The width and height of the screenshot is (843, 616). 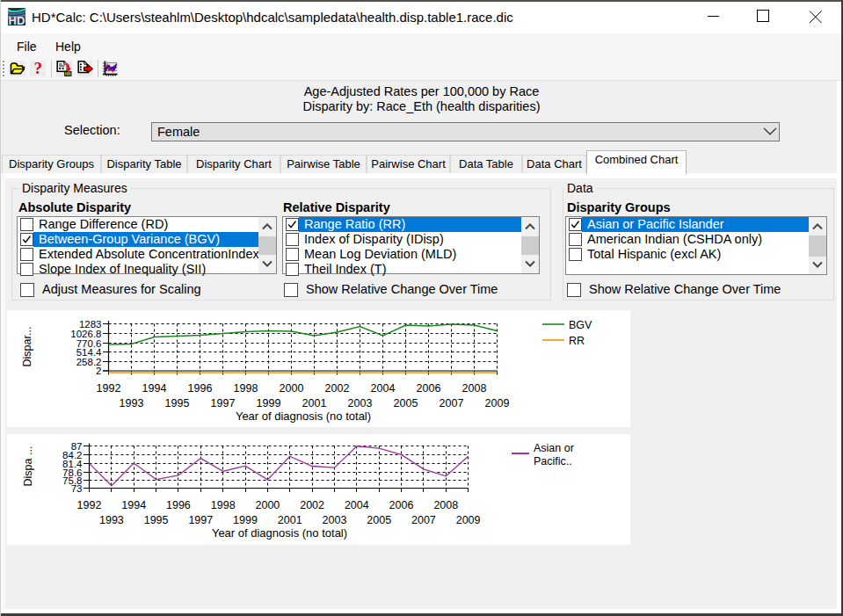 What do you see at coordinates (580, 325) in the screenshot?
I see `svg-text: BGV` at bounding box center [580, 325].